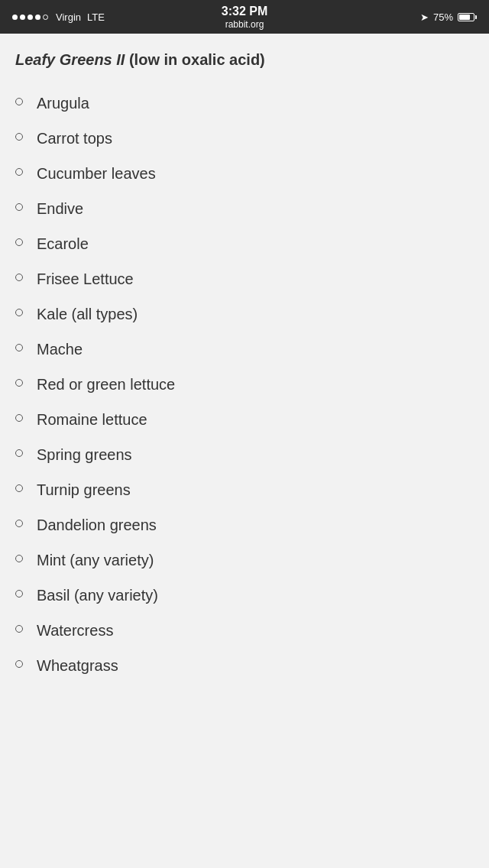 The image size is (489, 868). I want to click on list-item: Mint (any variety), so click(244, 560).